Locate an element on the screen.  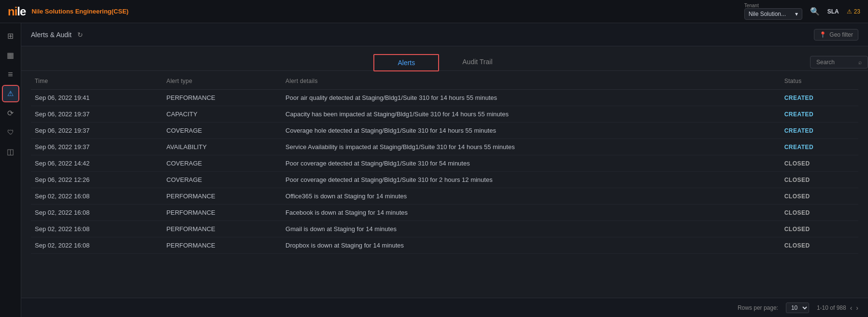
cell-type-2: COVERAGE is located at coordinates (222, 131).